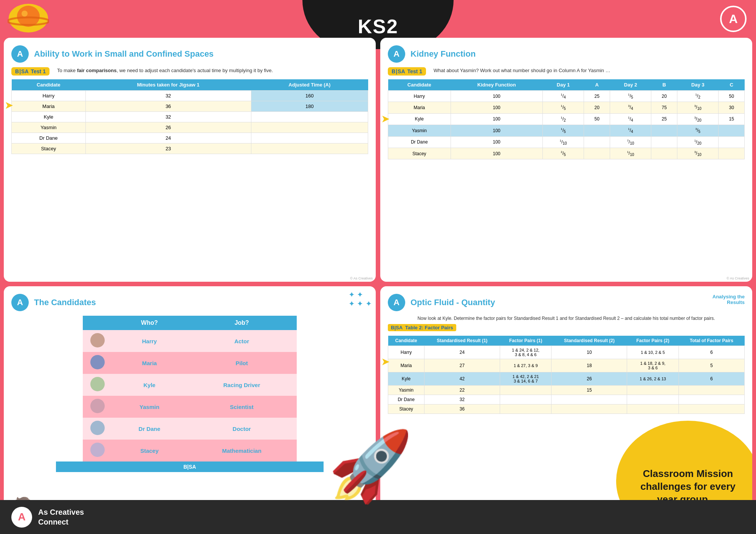 The height and width of the screenshot is (534, 756). What do you see at coordinates (732, 85) in the screenshot?
I see `tr-col-c: C` at bounding box center [732, 85].